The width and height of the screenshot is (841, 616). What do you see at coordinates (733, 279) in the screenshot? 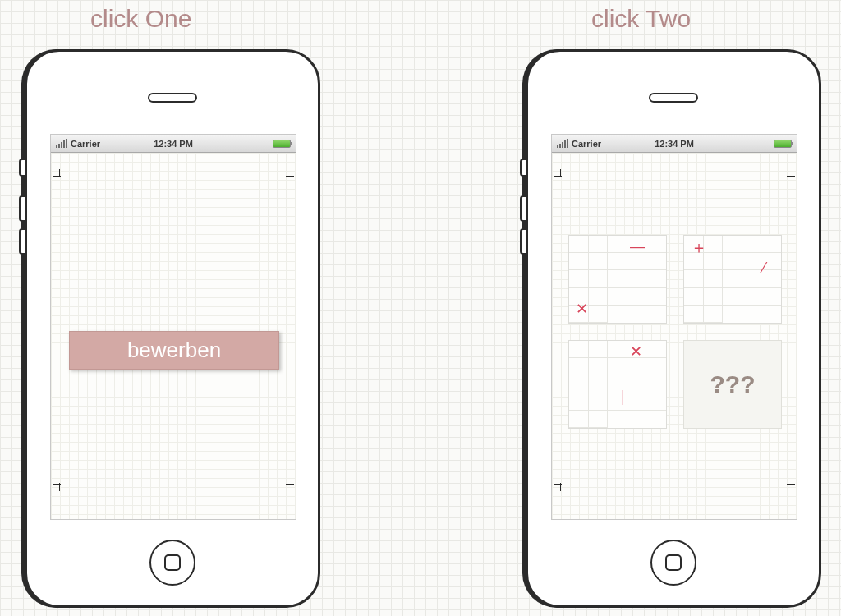
I see `puzzle-tile-2: ＋ ∕` at bounding box center [733, 279].